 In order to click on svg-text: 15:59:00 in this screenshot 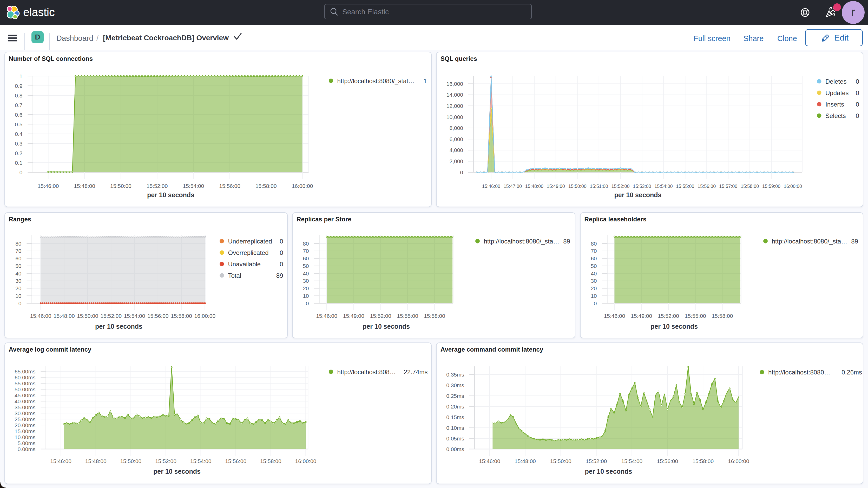, I will do `click(771, 186)`.